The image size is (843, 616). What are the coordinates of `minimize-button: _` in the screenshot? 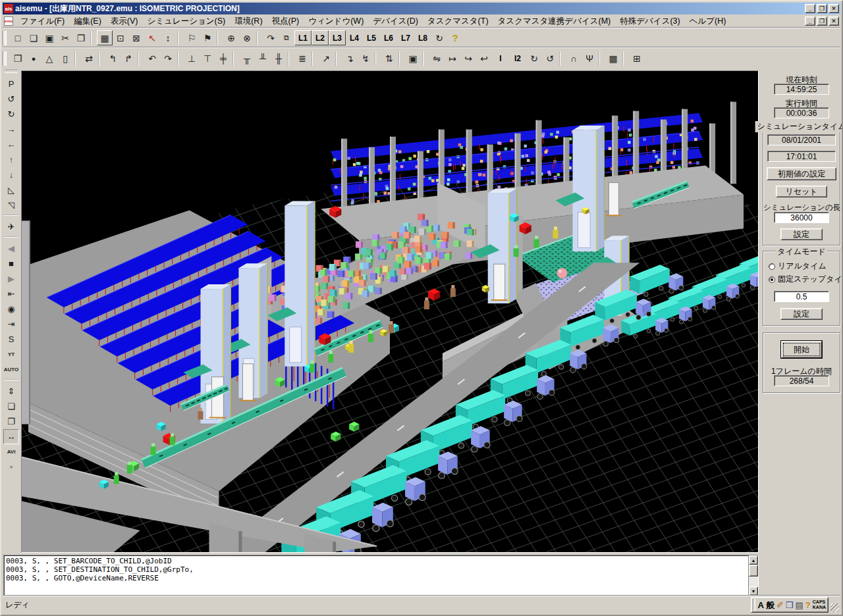 It's located at (810, 9).